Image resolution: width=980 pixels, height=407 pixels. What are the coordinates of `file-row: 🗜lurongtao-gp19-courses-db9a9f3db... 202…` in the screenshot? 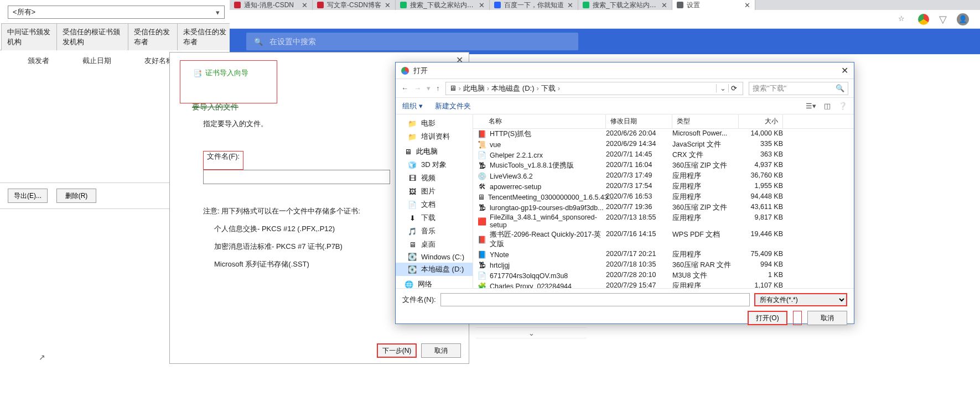 It's located at (663, 208).